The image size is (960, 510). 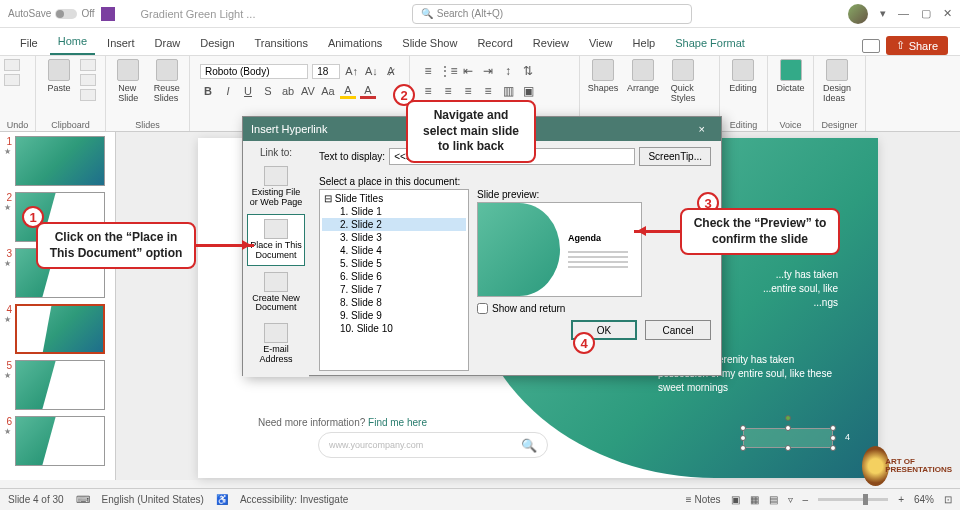 What do you see at coordinates (901, 500) in the screenshot?
I see `zoom-in-icon: +` at bounding box center [901, 500].